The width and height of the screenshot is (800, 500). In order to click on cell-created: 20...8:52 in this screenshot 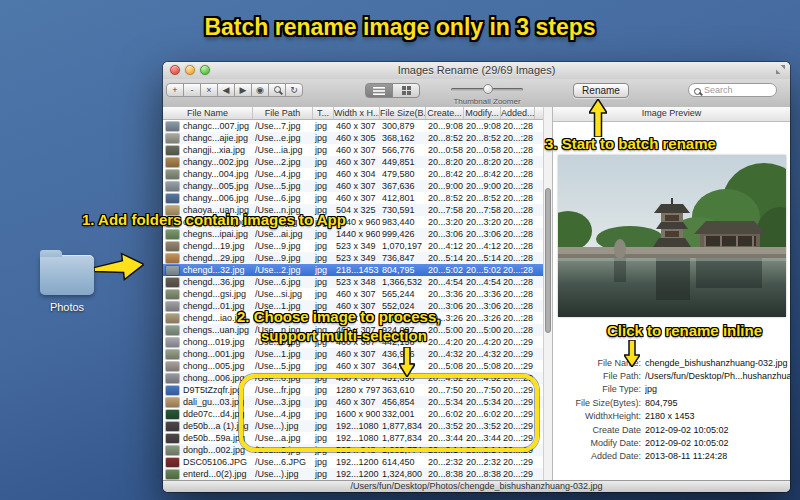, I will do `click(445, 198)`.